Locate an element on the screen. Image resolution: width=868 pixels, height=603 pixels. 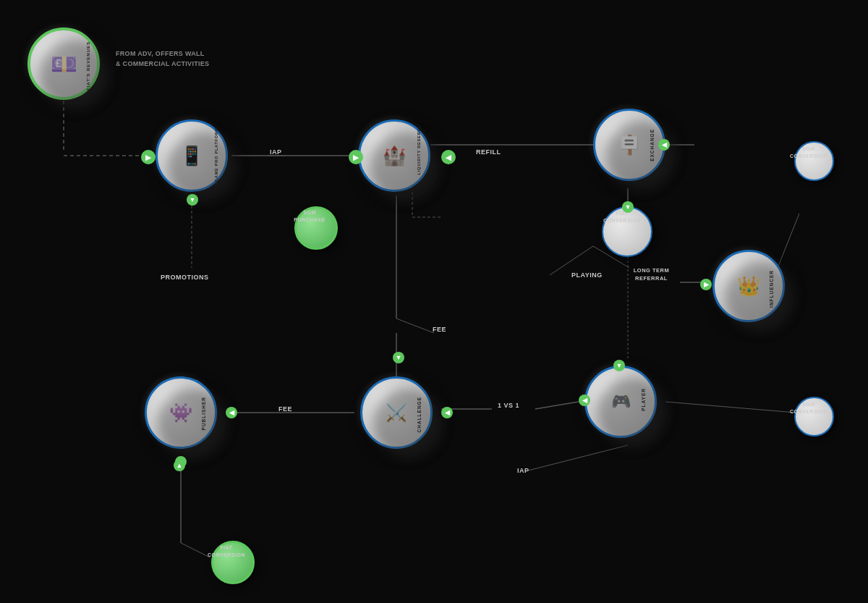
playing-label: PLAYING is located at coordinates (587, 275).